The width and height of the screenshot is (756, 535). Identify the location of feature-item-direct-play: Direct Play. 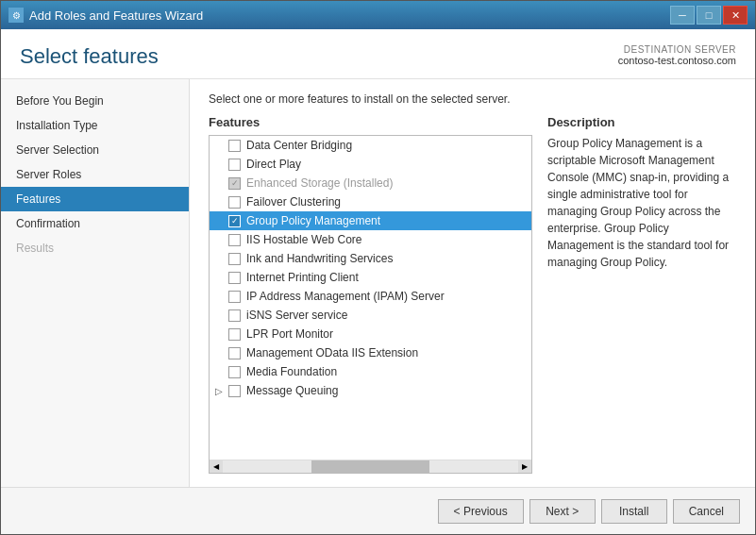
(370, 164).